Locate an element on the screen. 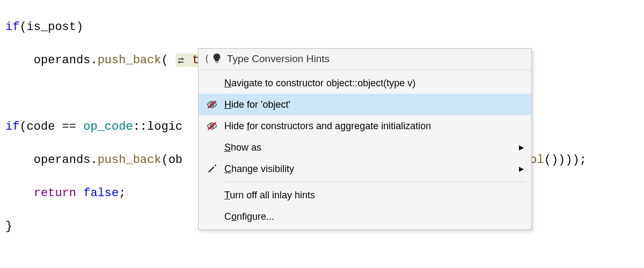 Image resolution: width=644 pixels, height=268 pixels. label-rest: nfigure... is located at coordinates (255, 217).